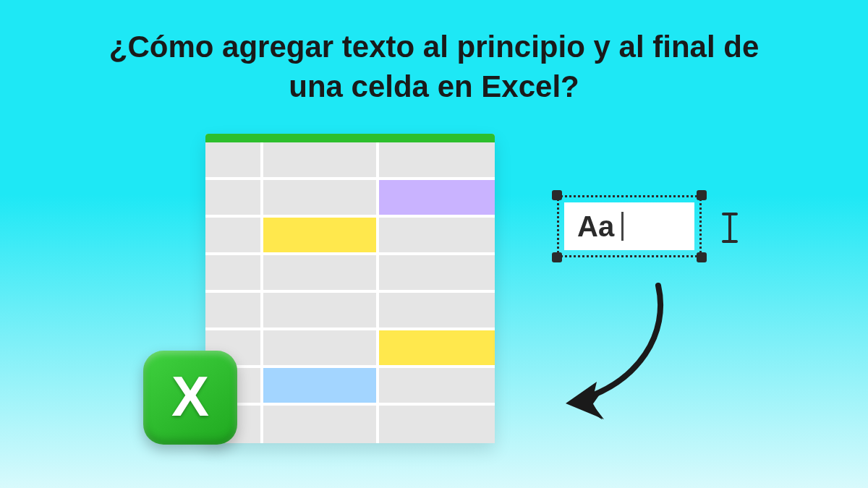  I want to click on excel-letter: X, so click(190, 396).